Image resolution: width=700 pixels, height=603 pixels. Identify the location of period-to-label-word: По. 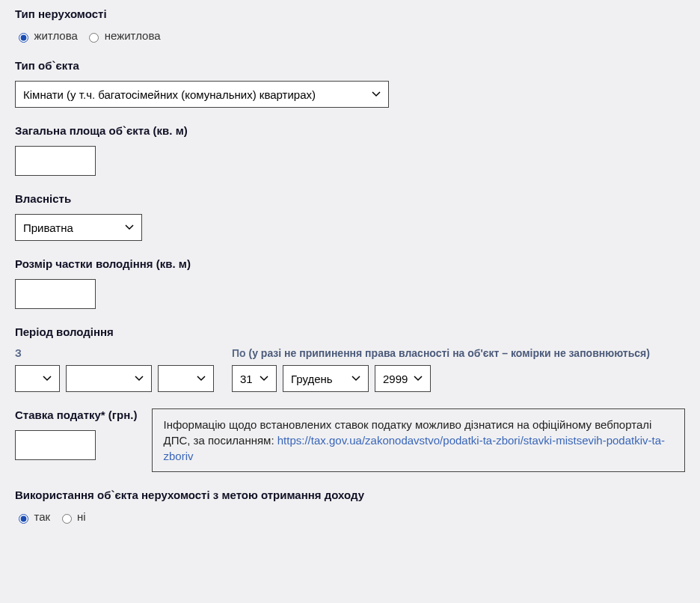
(239, 353).